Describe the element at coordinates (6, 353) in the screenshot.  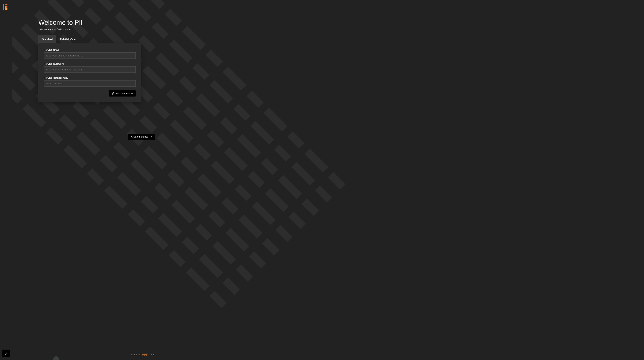
I see `logout-button` at that location.